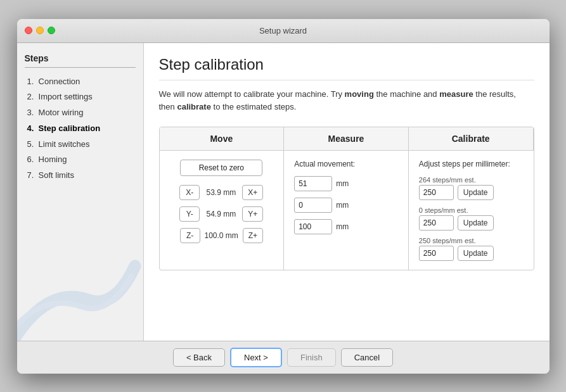 This screenshot has height=392, width=566. What do you see at coordinates (199, 357) in the screenshot?
I see `back-button: < Back` at bounding box center [199, 357].